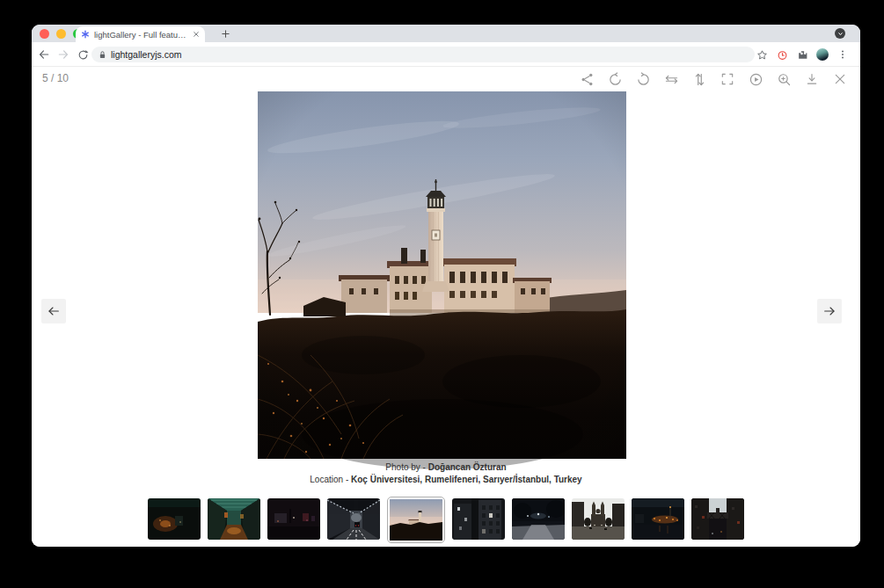 The height and width of the screenshot is (588, 884). I want to click on rotate-right-icon, so click(644, 79).